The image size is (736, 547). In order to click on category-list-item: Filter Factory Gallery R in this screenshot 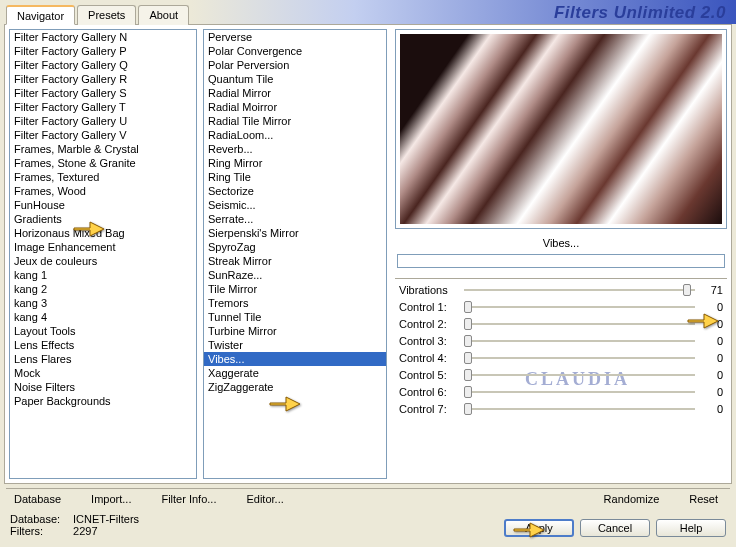, I will do `click(103, 79)`.